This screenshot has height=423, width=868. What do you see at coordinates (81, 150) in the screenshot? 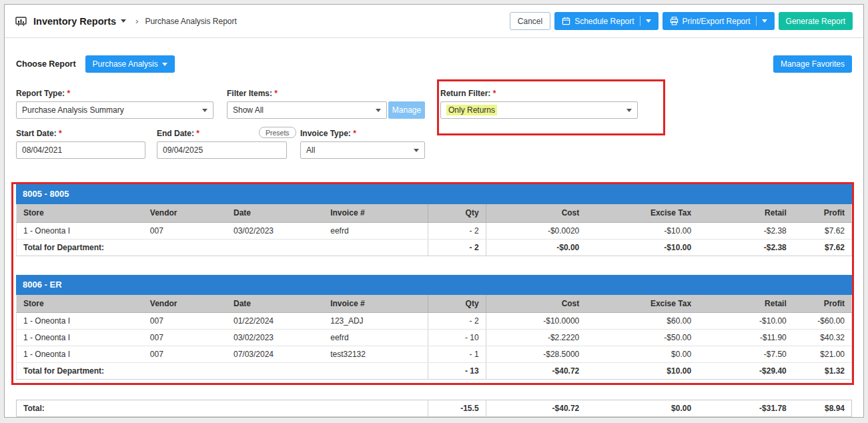
I see `start-date-input` at bounding box center [81, 150].